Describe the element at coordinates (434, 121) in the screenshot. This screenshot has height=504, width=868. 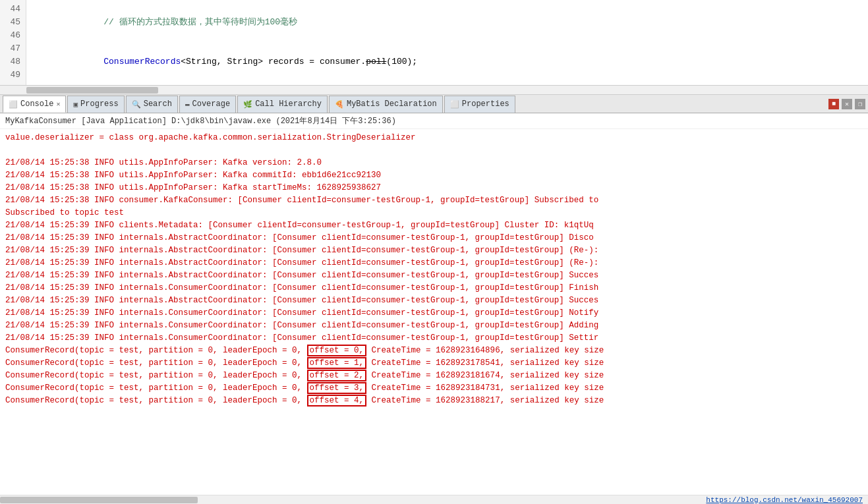
I see `console-path-bar: MyKafkaConsumer [Java Application] D:\jd…` at that location.